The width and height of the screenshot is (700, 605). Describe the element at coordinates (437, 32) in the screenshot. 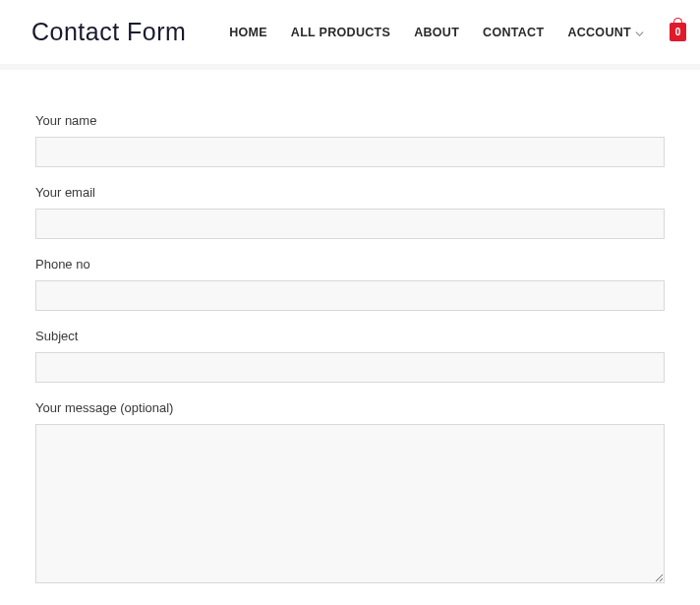

I see `nav-about: ABOUT` at that location.